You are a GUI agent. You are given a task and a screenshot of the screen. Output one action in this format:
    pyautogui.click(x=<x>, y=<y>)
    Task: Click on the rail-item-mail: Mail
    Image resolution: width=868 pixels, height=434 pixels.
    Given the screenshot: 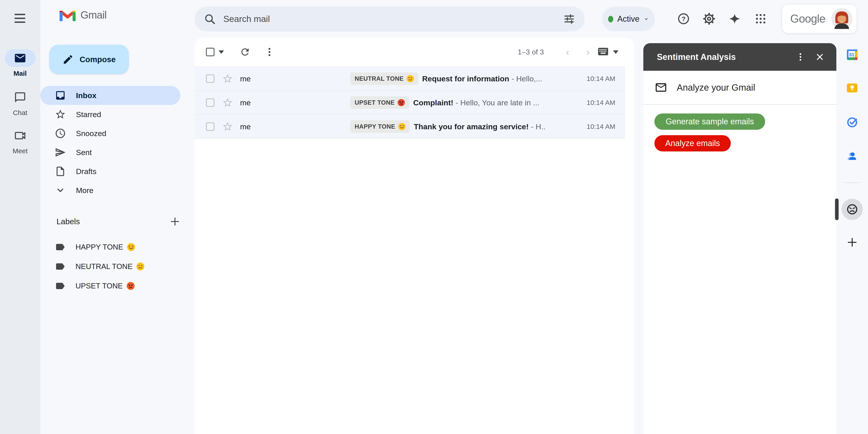 What is the action you would take?
    pyautogui.click(x=20, y=63)
    